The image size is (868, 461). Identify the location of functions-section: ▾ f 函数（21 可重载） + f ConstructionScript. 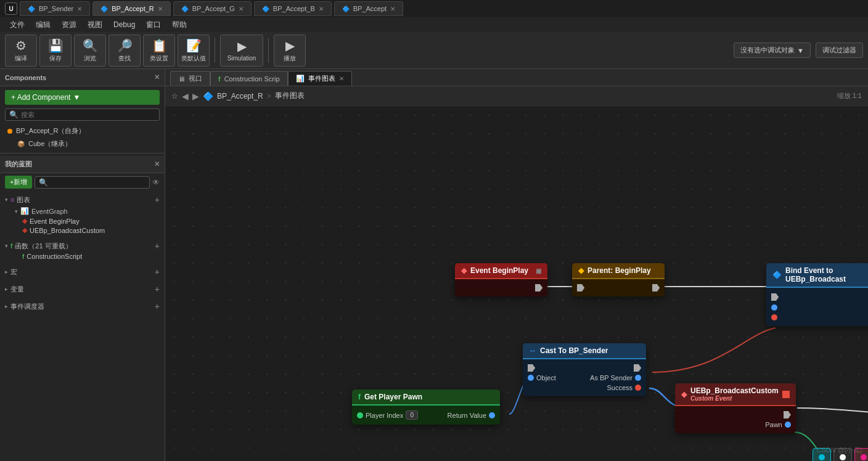
(83, 250).